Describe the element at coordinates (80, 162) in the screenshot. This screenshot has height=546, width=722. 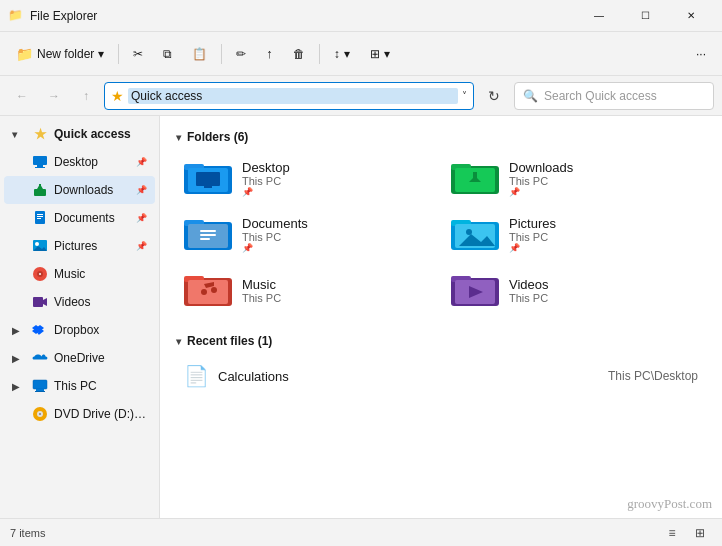
I see `sidebar-item-desktop: Desktop 📌` at that location.